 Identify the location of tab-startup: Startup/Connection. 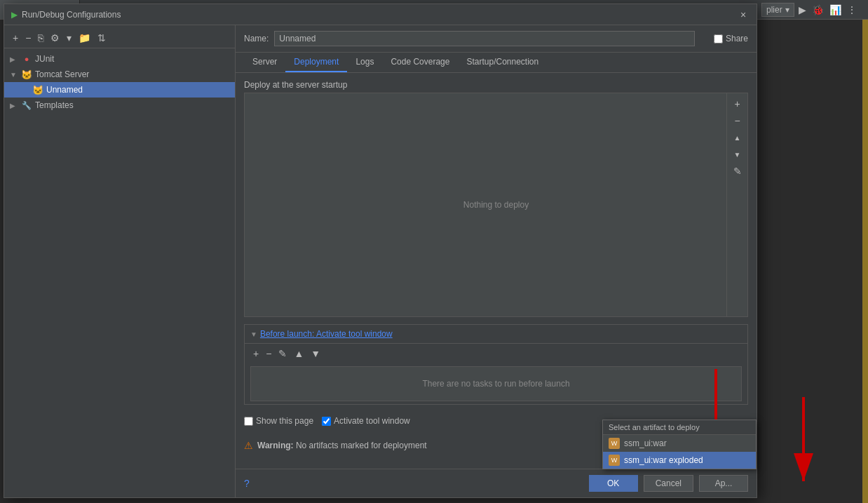
(502, 62).